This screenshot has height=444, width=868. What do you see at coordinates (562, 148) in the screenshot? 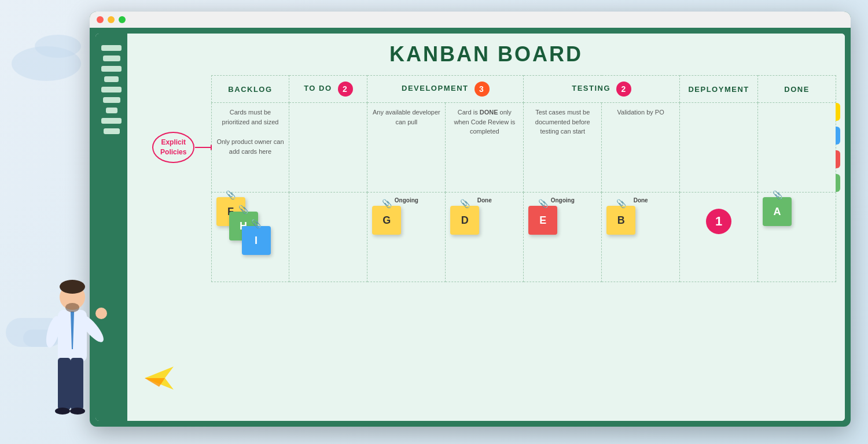
I see `testing-ongoing-policy-cell: Test cases must be documented before tes…` at bounding box center [562, 148].